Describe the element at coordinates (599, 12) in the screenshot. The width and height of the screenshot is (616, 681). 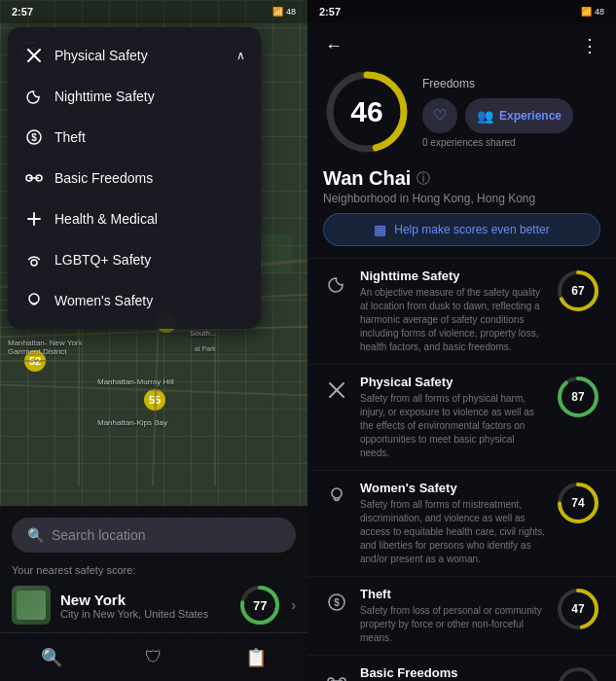
I see `right-battery-icon: 48` at that location.